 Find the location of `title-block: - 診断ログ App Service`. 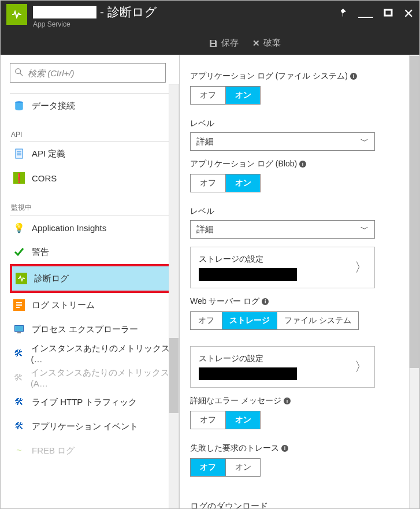

title-block: - 診断ログ App Service is located at coordinates (95, 16).